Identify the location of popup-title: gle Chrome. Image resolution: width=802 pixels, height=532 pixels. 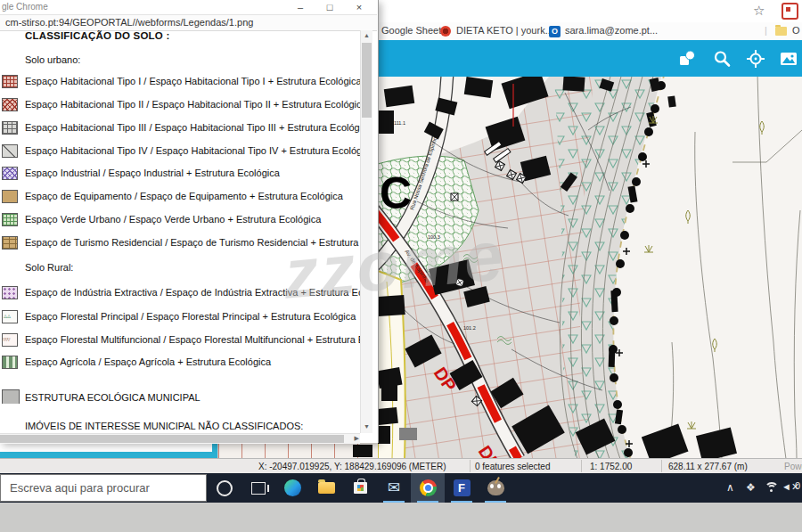
(25, 7).